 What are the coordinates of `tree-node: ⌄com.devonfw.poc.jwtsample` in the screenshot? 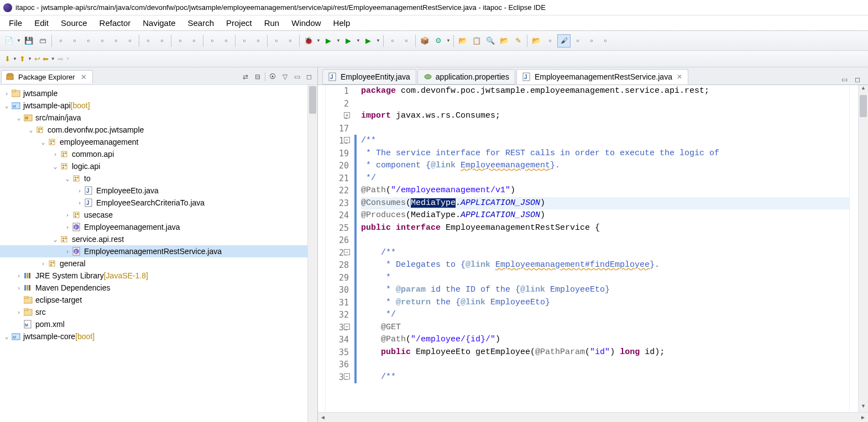 It's located at (159, 130).